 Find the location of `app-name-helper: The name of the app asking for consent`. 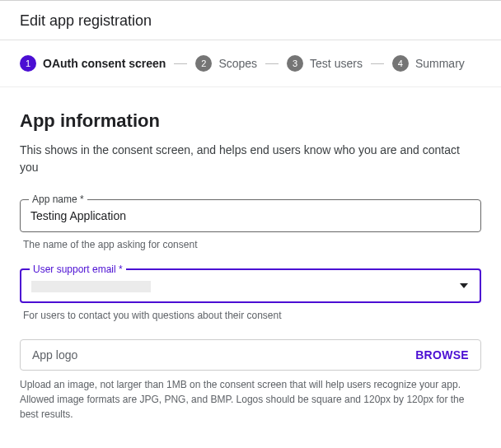

app-name-helper: The name of the app asking for consent is located at coordinates (250, 245).